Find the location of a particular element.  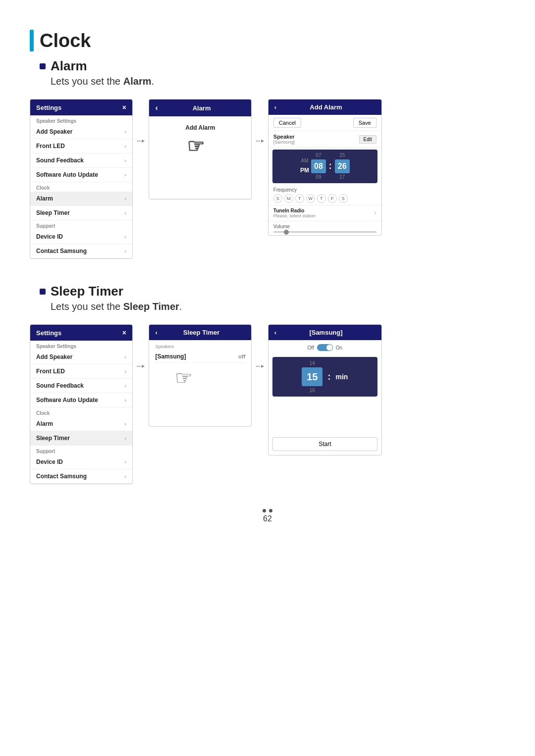

freq-monday: M is located at coordinates (289, 199).